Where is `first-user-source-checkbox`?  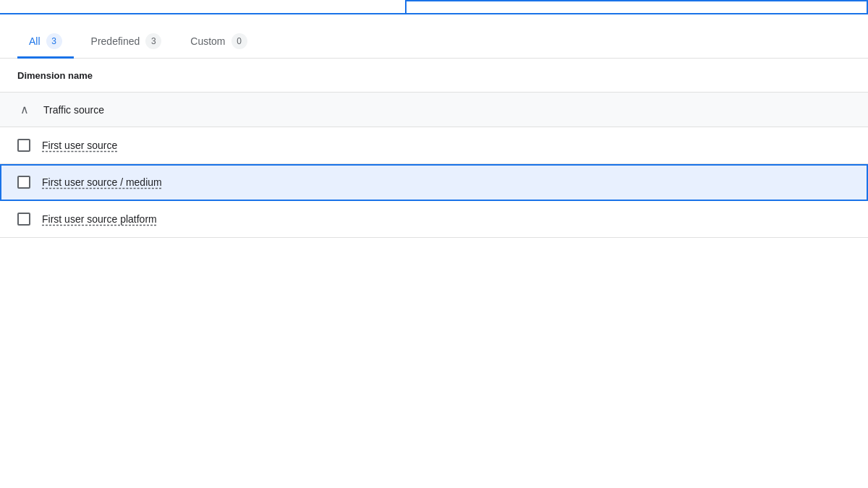
first-user-source-checkbox is located at coordinates (24, 145).